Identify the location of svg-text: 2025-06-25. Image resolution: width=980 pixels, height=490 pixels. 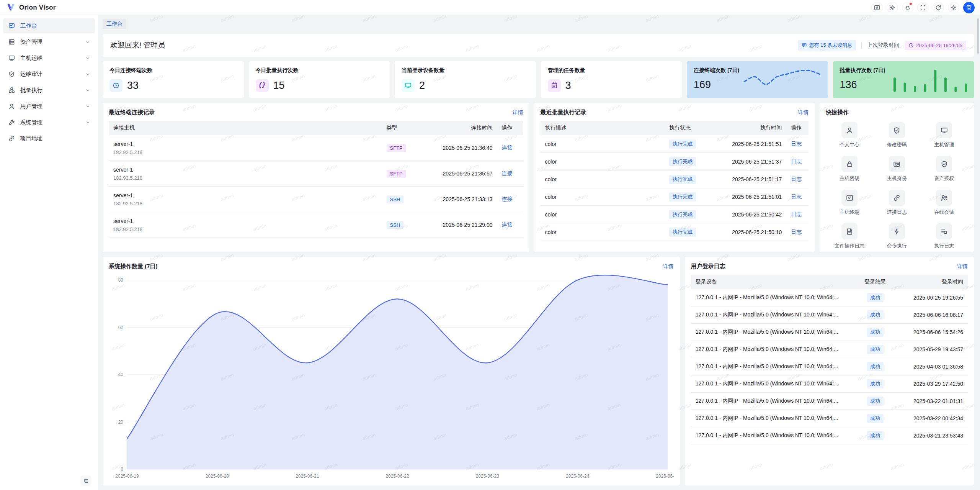
(665, 476).